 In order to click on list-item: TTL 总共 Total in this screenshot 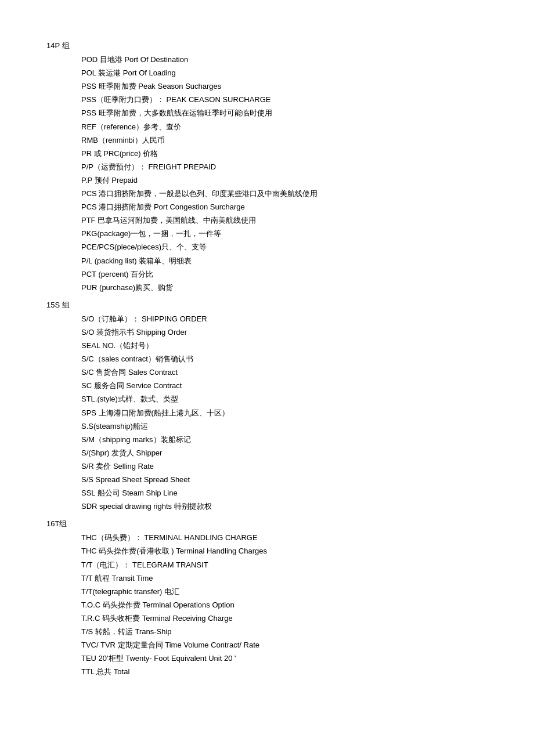, I will do `click(284, 672)`.